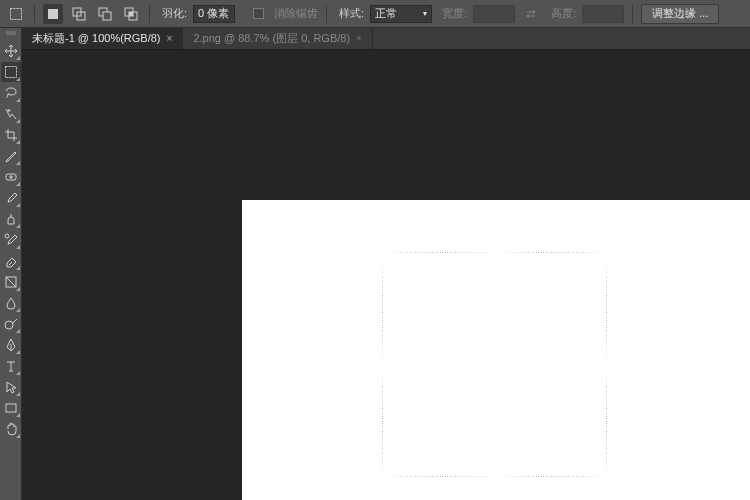  I want to click on brush-tool, so click(11, 198).